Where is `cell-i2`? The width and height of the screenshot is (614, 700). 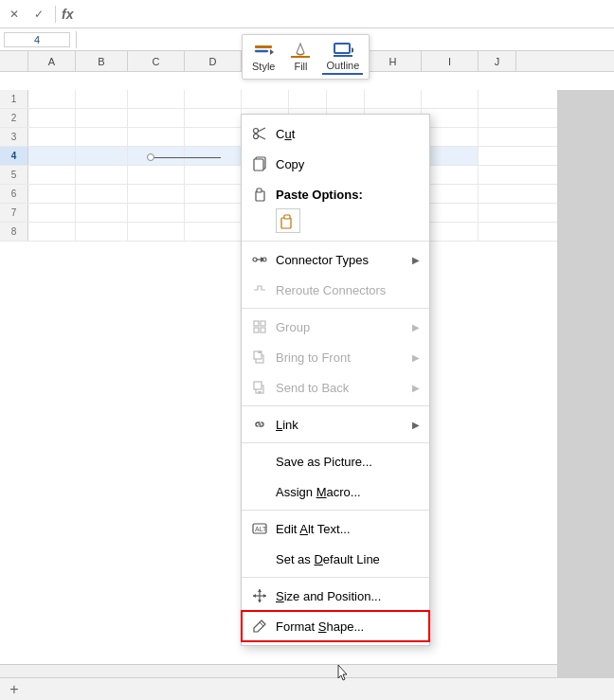 cell-i2 is located at coordinates (450, 117).